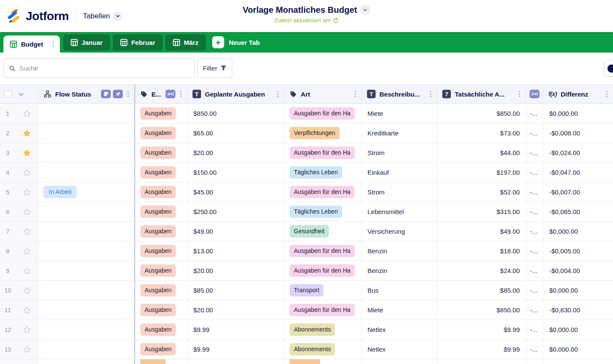  Describe the element at coordinates (535, 94) in the screenshot. I see `column-header-collapsed` at that location.